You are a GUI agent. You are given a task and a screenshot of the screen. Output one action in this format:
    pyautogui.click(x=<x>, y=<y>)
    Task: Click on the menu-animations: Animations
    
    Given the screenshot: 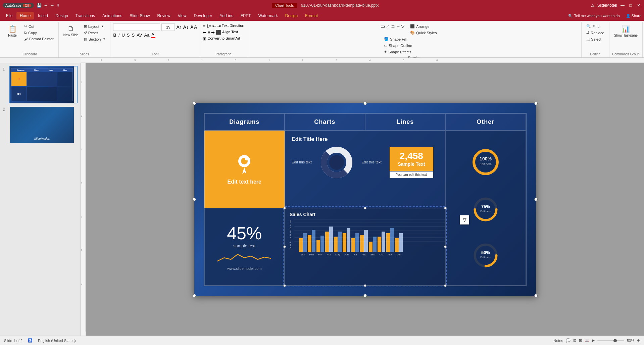 What is the action you would take?
    pyautogui.click(x=112, y=16)
    